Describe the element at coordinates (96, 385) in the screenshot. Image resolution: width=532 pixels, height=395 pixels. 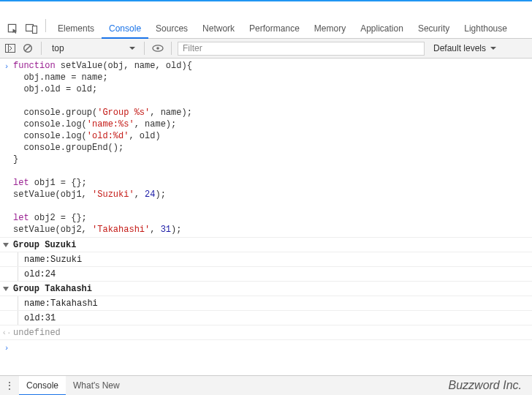
I see `drawer-tab-whatsnew: What's New` at that location.